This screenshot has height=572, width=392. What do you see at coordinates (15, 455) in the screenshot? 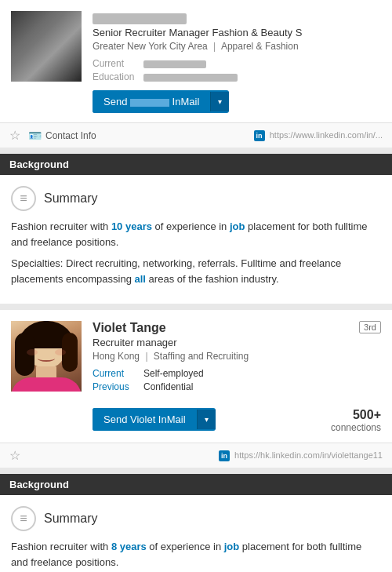
I see `star-icon-2: ☆` at bounding box center [15, 455].